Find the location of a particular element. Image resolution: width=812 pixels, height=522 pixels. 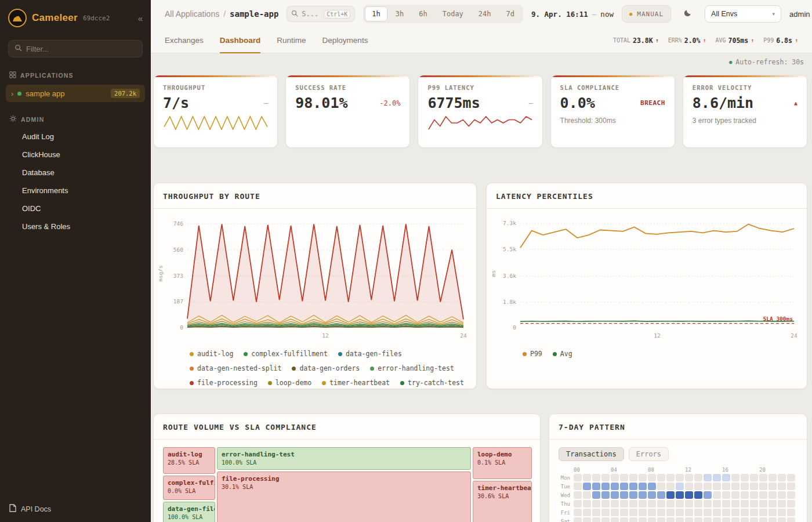

treemap-node-error-handling-test: error-handling-test100.0% SLA is located at coordinates (344, 458).